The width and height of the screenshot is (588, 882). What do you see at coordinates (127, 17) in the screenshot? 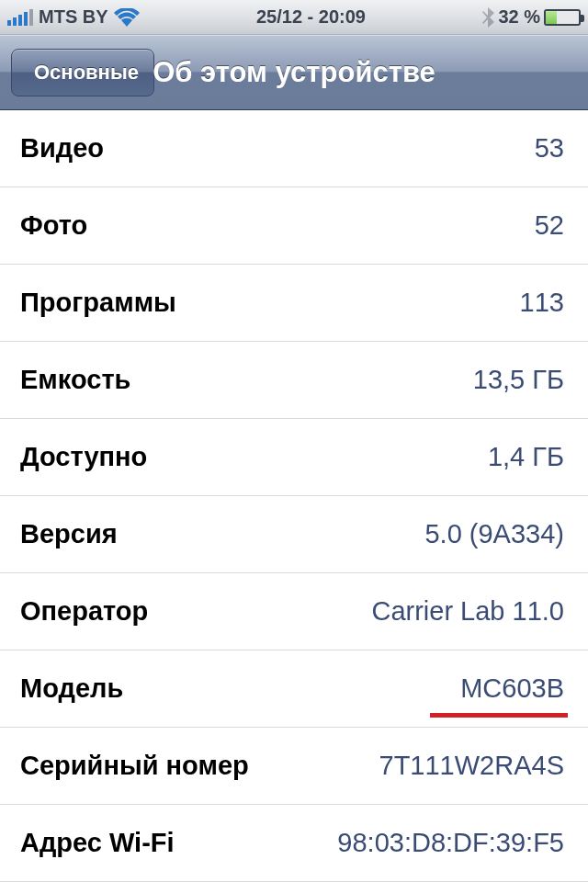
I see `wifi-icon` at bounding box center [127, 17].